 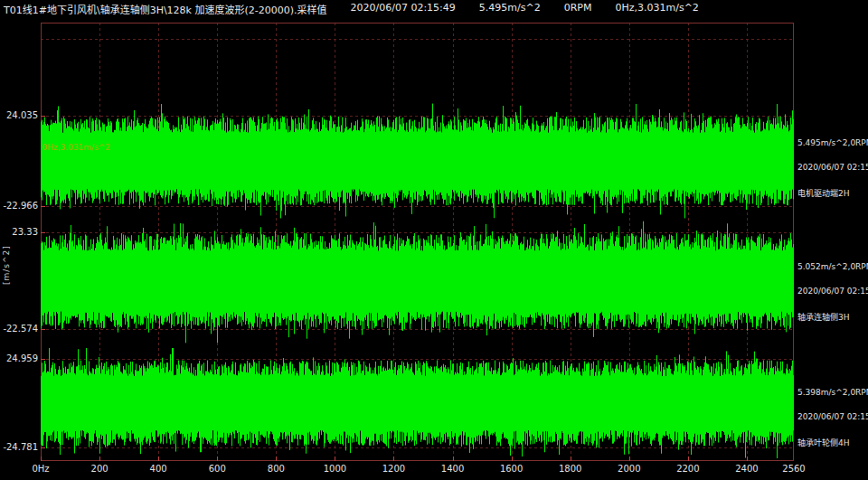 What do you see at coordinates (579, 9) in the screenshot?
I see `title-rpm: 0RPM` at bounding box center [579, 9].